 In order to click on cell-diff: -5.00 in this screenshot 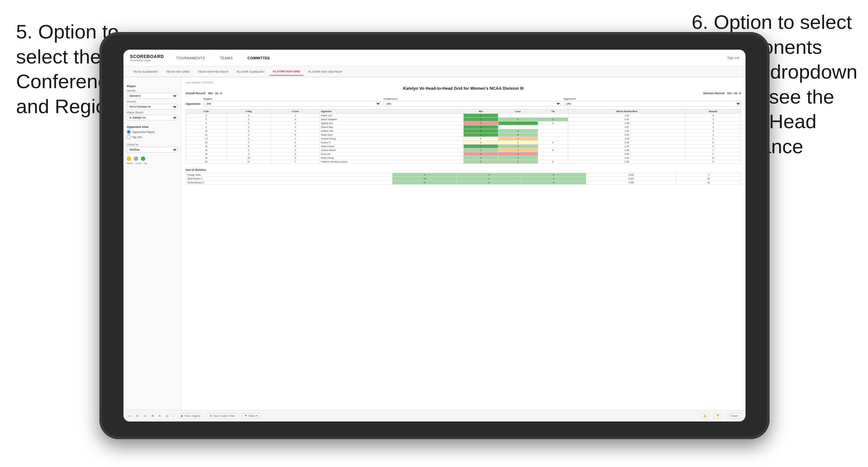, I will do `click(627, 154)`.